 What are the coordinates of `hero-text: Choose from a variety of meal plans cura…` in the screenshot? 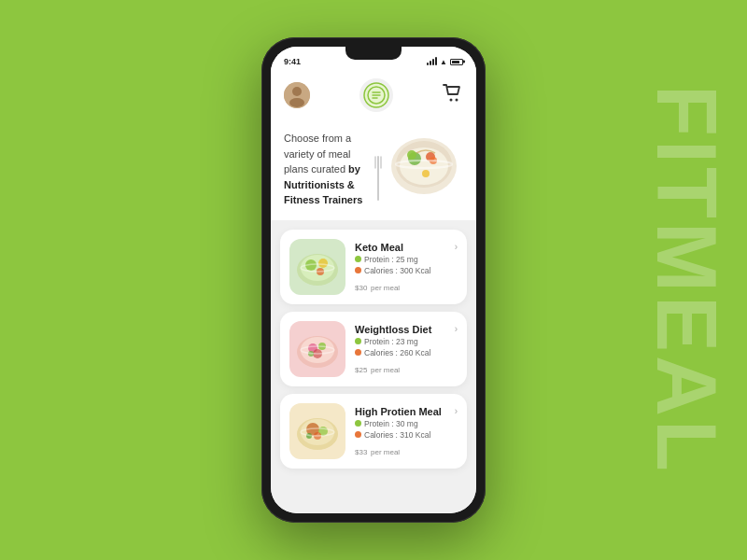 It's located at (328, 168).